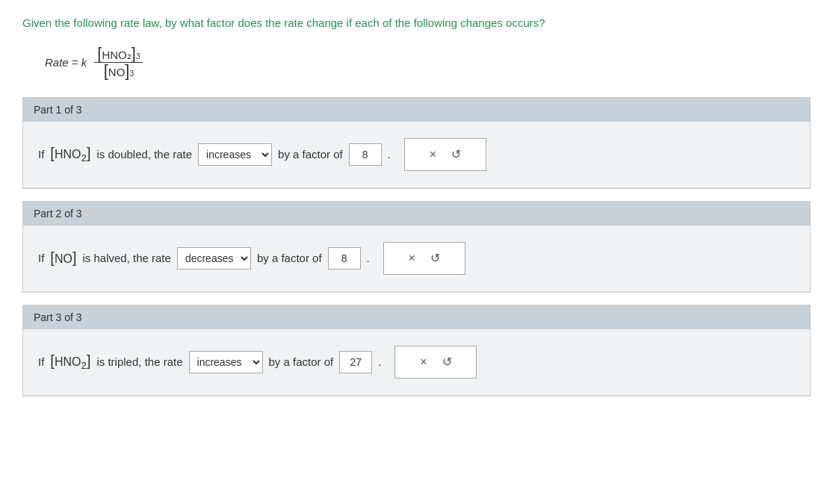  What do you see at coordinates (302, 361) in the screenshot?
I see `by-factor-text-3: by a factor of` at bounding box center [302, 361].